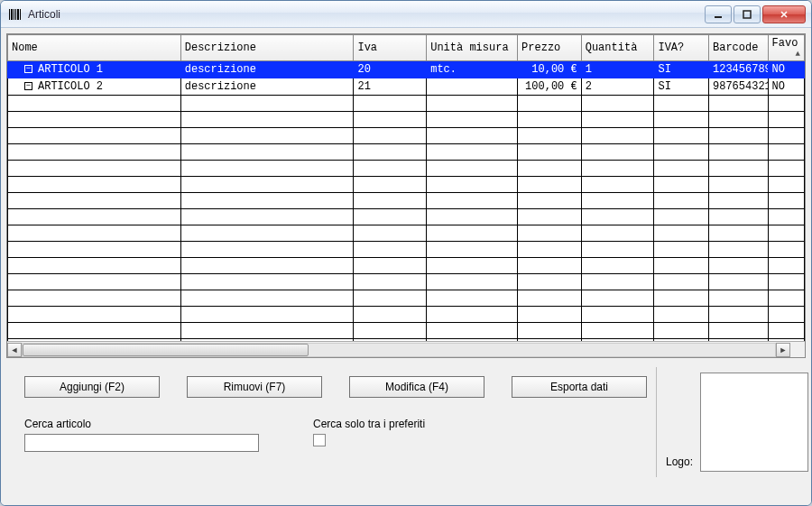 This screenshot has width=812, height=506. Describe the element at coordinates (406, 87) in the screenshot. I see `table-row: −ARTICOLO 2descrizione21100,00 €2SI98765…` at that location.